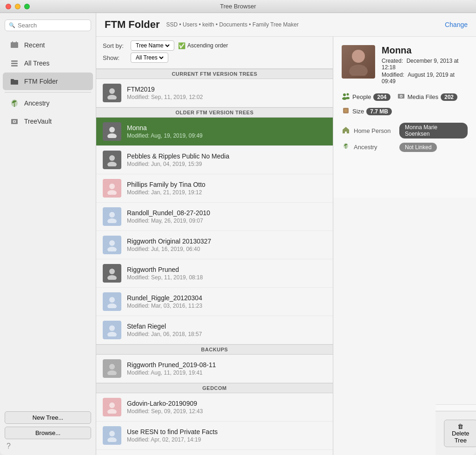 The height and width of the screenshot is (455, 476). Describe the element at coordinates (227, 277) in the screenshot. I see `tree-modified-riggworth-pruned: Modified: Sep, 11, 2019, 08:18` at that location.